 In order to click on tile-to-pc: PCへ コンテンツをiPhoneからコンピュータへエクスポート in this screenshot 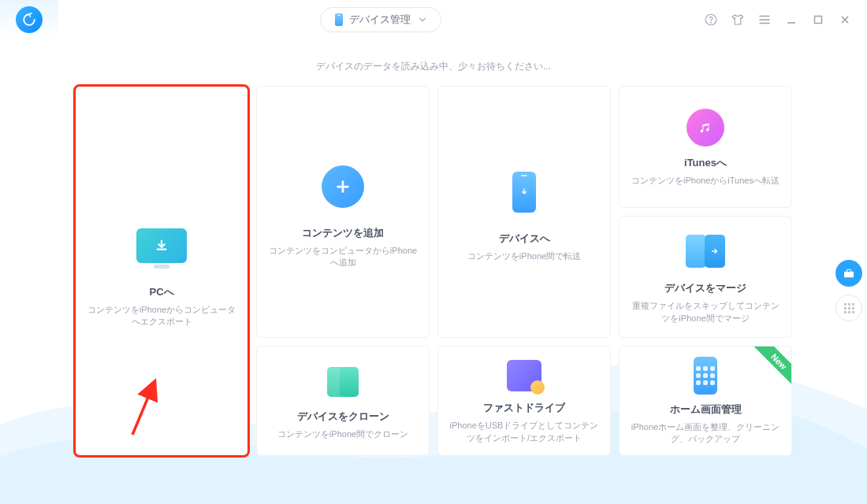, I will do `click(162, 271)`.